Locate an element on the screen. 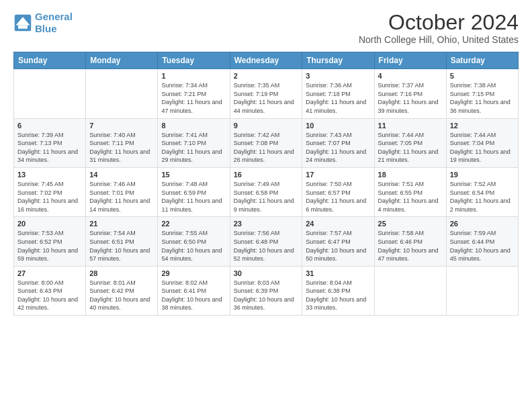 The width and height of the screenshot is (532, 411). logo-icon is located at coordinates (23, 23).